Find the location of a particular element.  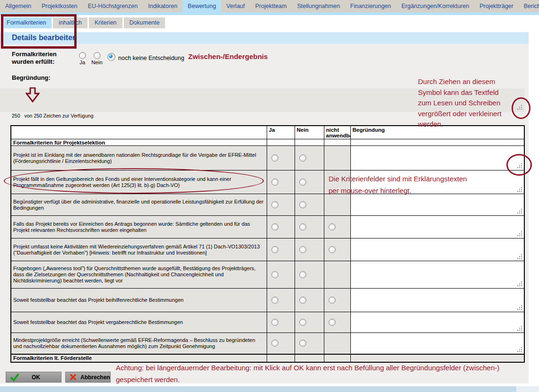

ok-button: OK is located at coordinates (34, 377).